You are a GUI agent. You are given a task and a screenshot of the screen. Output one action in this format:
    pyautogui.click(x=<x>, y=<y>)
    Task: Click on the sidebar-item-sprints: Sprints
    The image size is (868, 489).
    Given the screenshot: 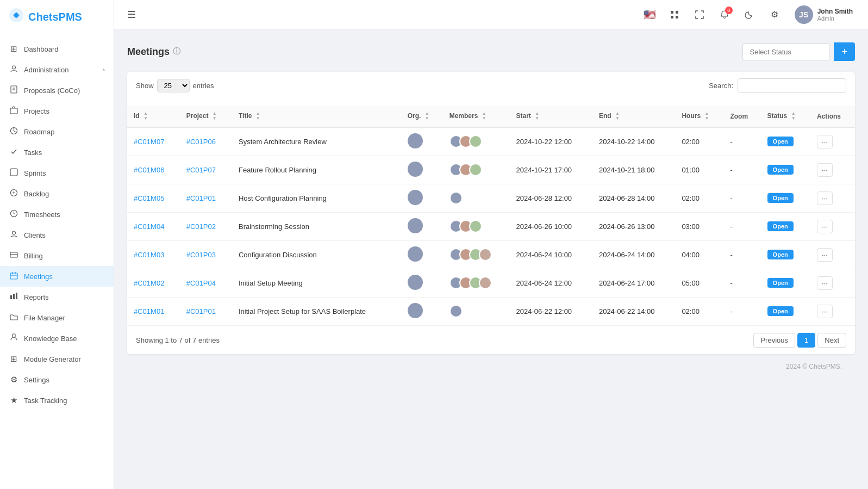 What is the action you would take?
    pyautogui.click(x=57, y=173)
    